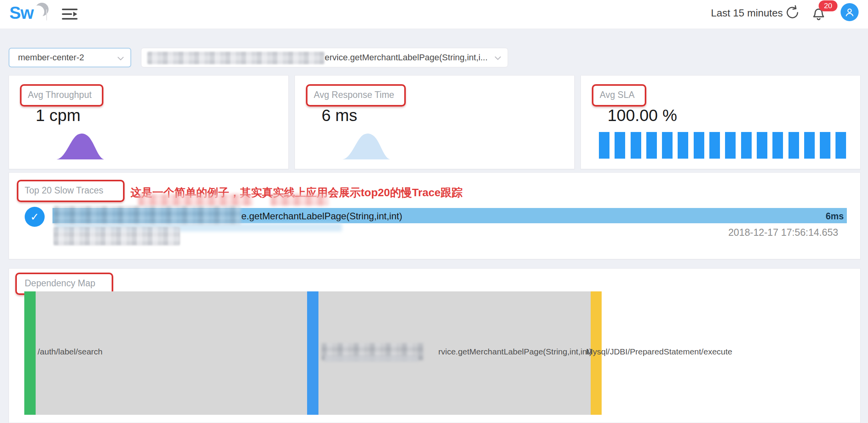  Describe the element at coordinates (366, 145) in the screenshot. I see `response-time-sparkline` at that location.